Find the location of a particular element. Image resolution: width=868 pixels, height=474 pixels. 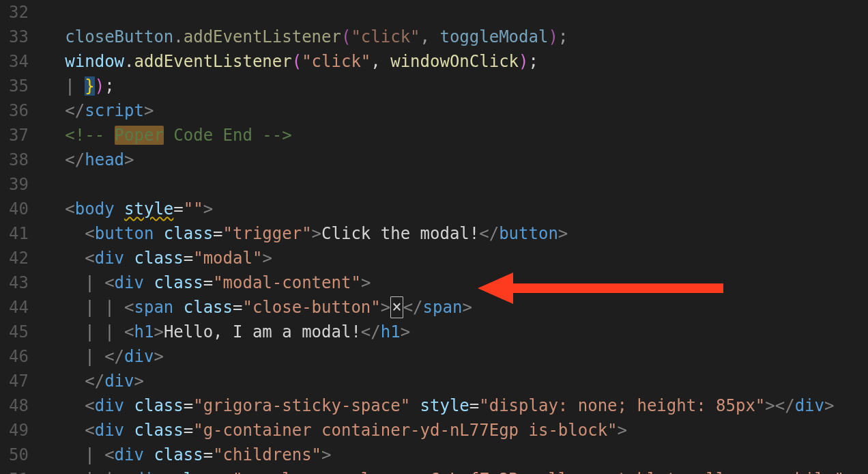

line-number: 36 is located at coordinates (18, 111).